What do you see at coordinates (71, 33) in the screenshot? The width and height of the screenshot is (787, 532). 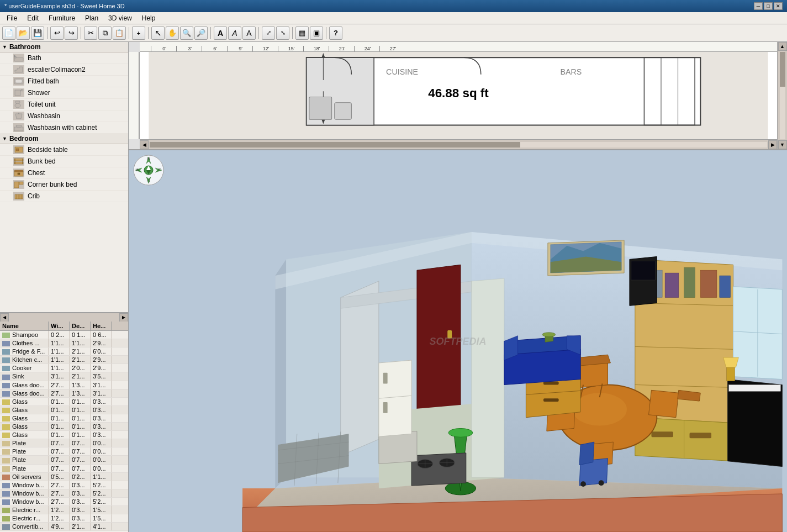 I see `redo-button: ↪` at bounding box center [71, 33].